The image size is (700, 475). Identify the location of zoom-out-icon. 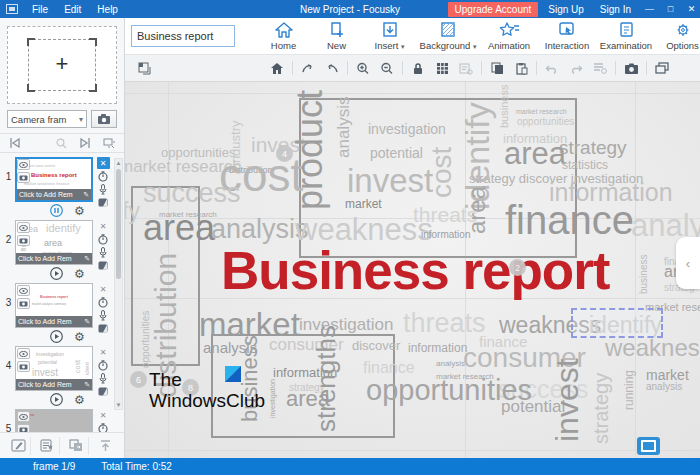
(387, 68).